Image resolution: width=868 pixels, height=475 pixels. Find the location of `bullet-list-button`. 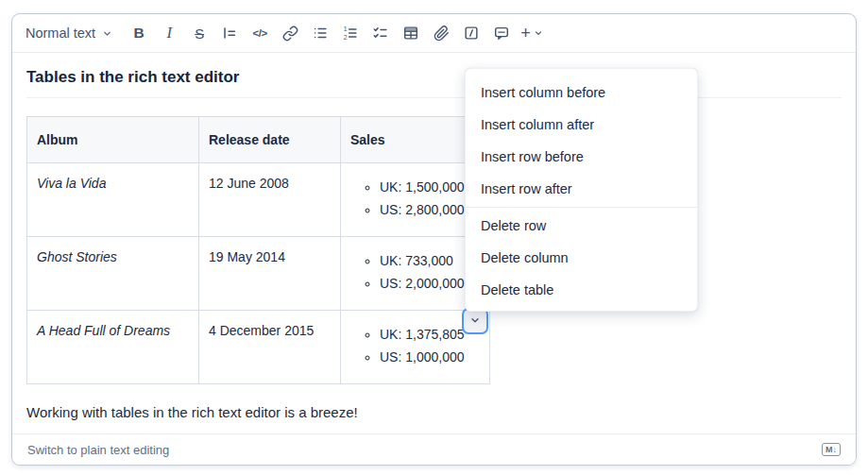

bullet-list-button is located at coordinates (320, 33).